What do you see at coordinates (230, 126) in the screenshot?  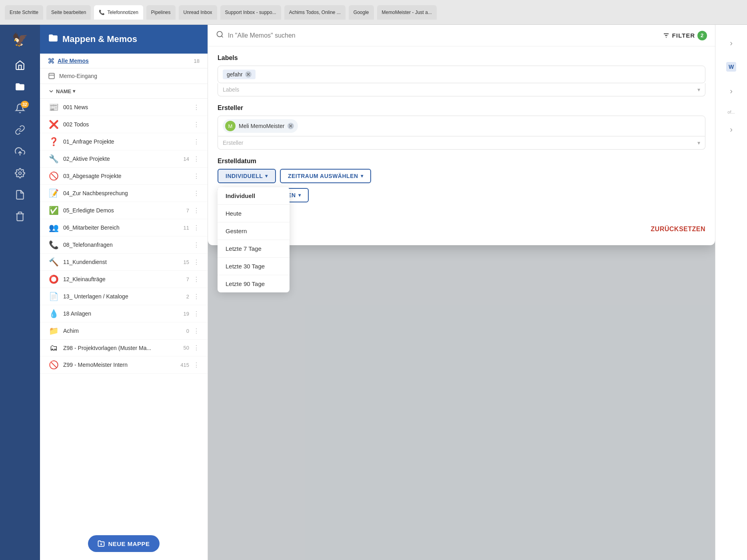 I see `creator-avatar: M` at bounding box center [230, 126].